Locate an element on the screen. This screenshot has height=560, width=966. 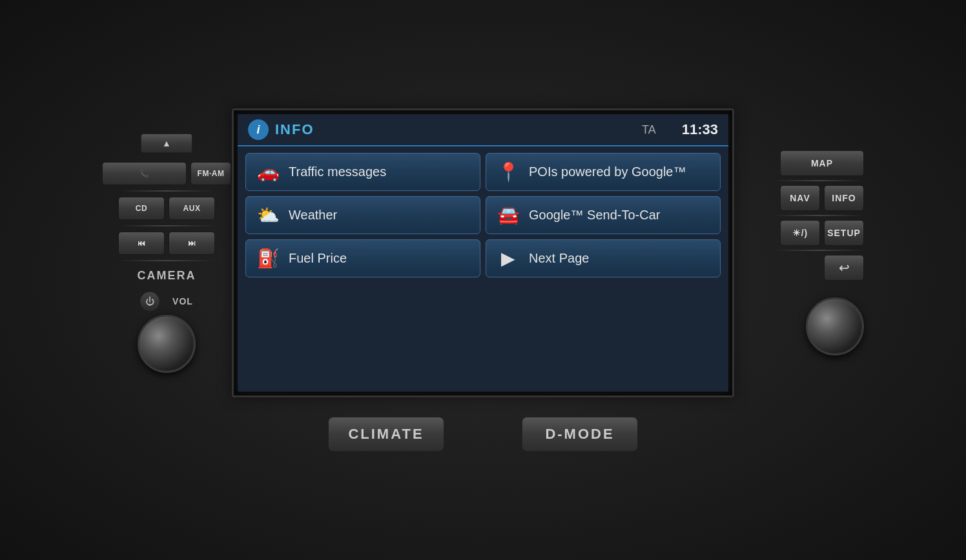
vol-label: VOL is located at coordinates (183, 301).